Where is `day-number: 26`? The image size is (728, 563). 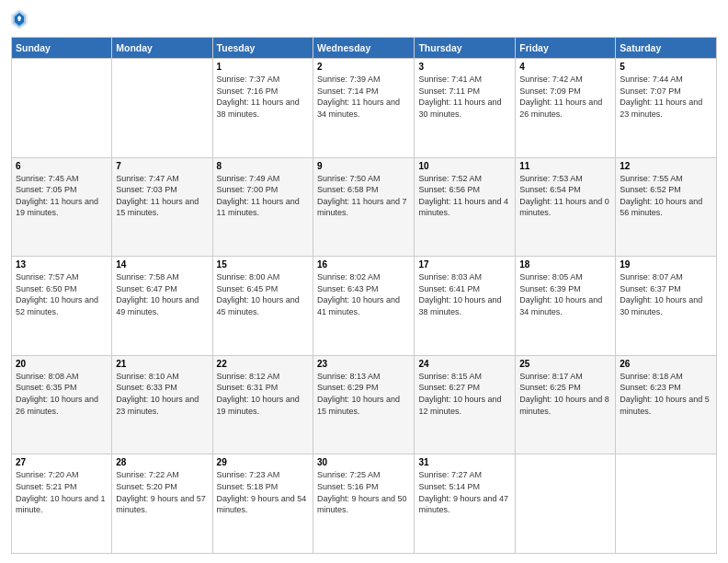
day-number: 26 is located at coordinates (665, 364).